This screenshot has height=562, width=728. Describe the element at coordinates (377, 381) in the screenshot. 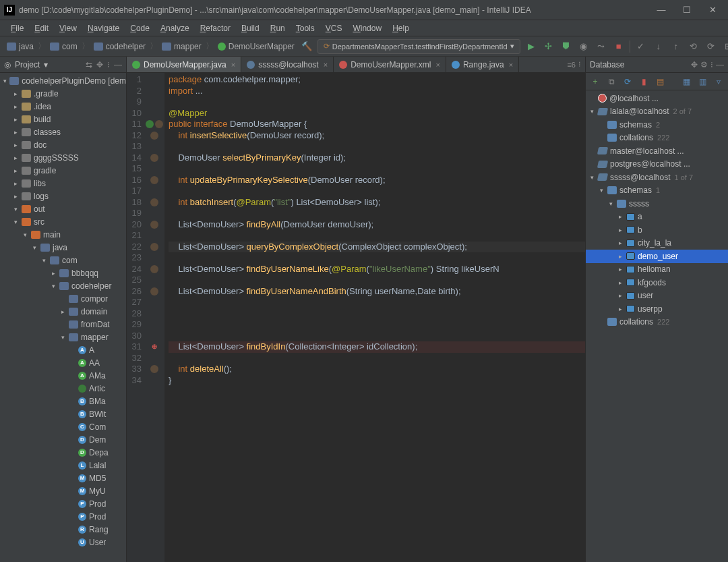

I see `code-line-34: }` at that location.